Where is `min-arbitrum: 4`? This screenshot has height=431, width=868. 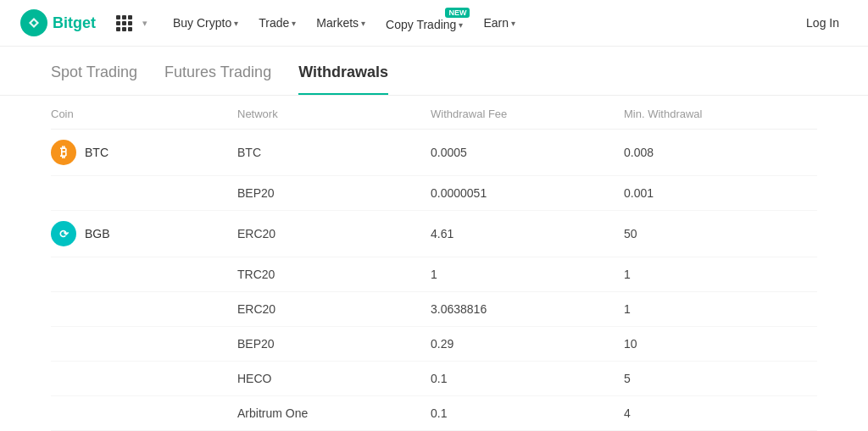 min-arbitrum: 4 is located at coordinates (721, 413).